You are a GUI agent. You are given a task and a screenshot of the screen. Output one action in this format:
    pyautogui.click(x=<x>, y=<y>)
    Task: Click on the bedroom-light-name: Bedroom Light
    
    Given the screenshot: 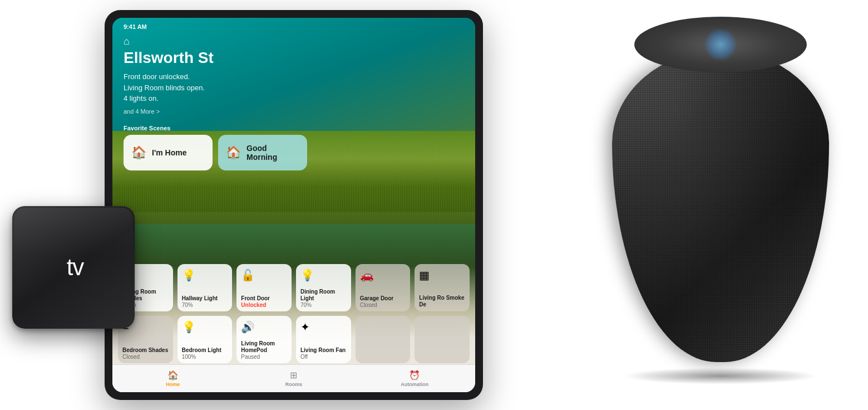 What is the action you would take?
    pyautogui.click(x=205, y=350)
    